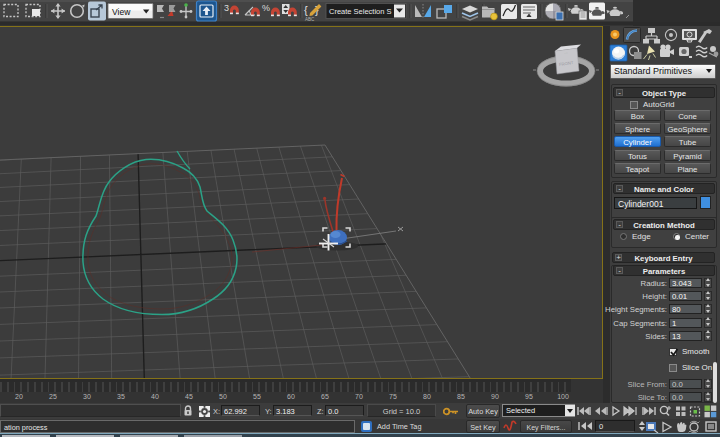 The width and height of the screenshot is (720, 437). I want to click on svg-text: Create Selection S, so click(360, 12).